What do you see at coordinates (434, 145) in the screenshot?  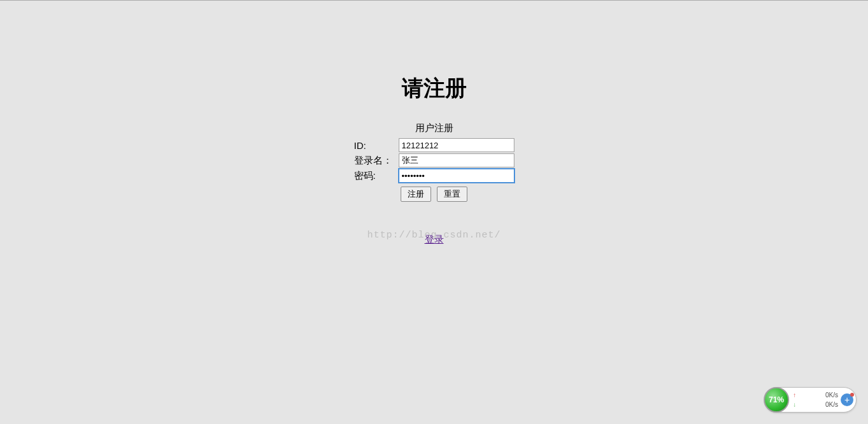 I see `id-row: ID:` at bounding box center [434, 145].